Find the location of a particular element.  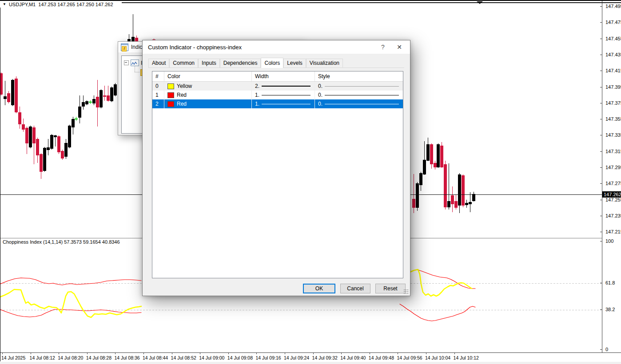

table-row: 0Yellow2.0. is located at coordinates (278, 86).